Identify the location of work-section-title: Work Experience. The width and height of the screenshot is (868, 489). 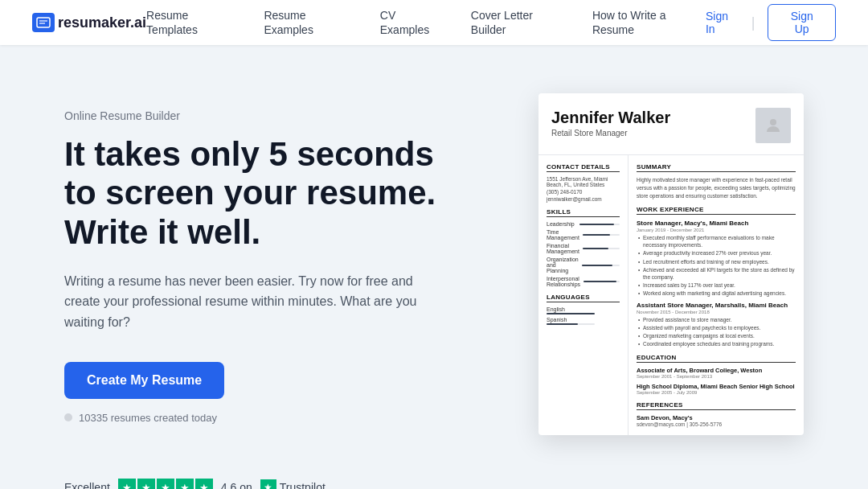
(716, 211).